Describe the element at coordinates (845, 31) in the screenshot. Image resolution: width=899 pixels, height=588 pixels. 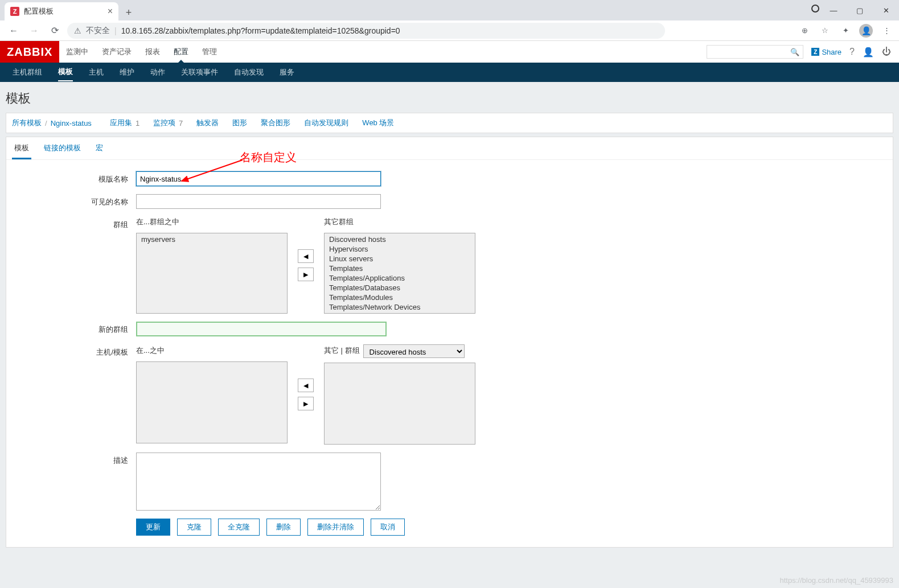
I see `extensions-icon: ✦` at that location.